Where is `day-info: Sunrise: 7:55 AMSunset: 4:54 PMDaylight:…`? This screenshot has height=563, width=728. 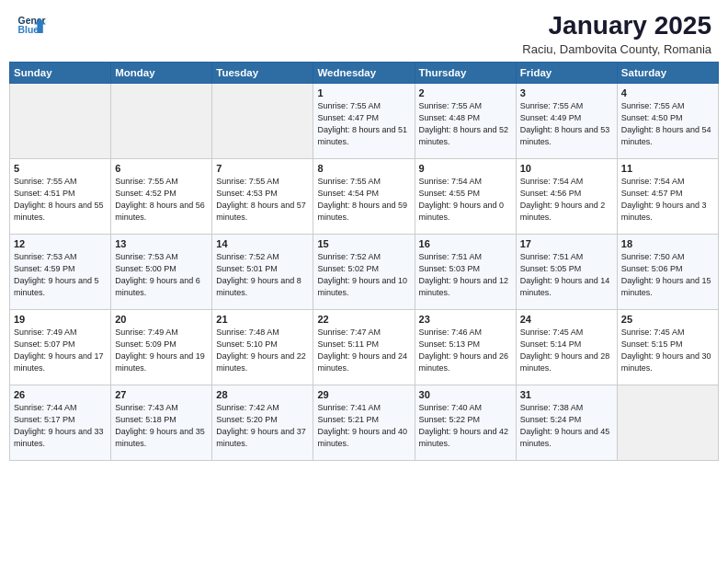
day-info: Sunrise: 7:55 AMSunset: 4:54 PMDaylight:… is located at coordinates (364, 200).